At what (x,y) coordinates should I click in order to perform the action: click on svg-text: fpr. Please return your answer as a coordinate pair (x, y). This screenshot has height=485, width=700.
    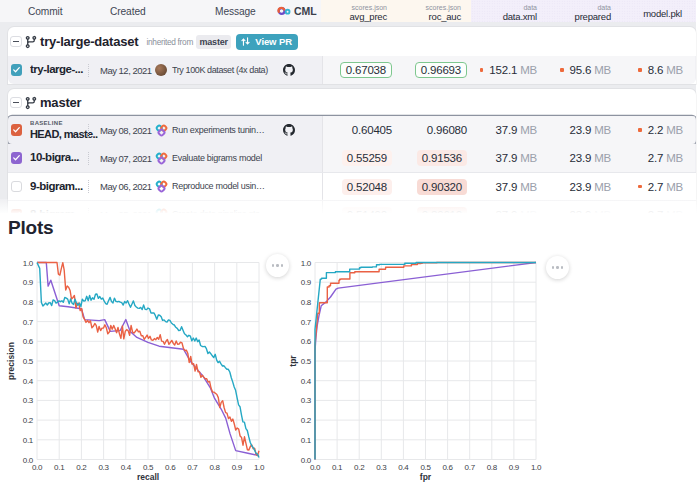
    Looking at the image, I should click on (426, 477).